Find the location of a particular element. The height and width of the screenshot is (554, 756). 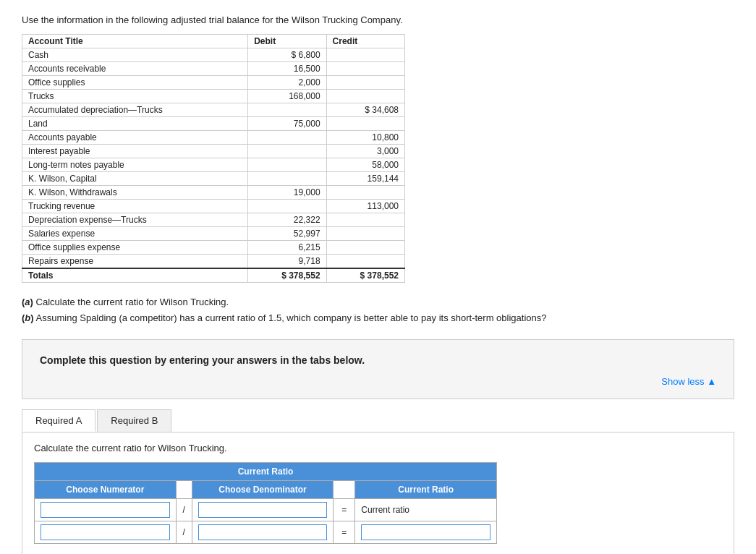

col-account: Account Title is located at coordinates (135, 42).